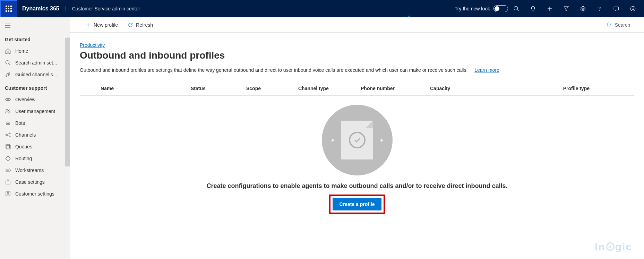  I want to click on nav-collapse-button, so click(8, 26).